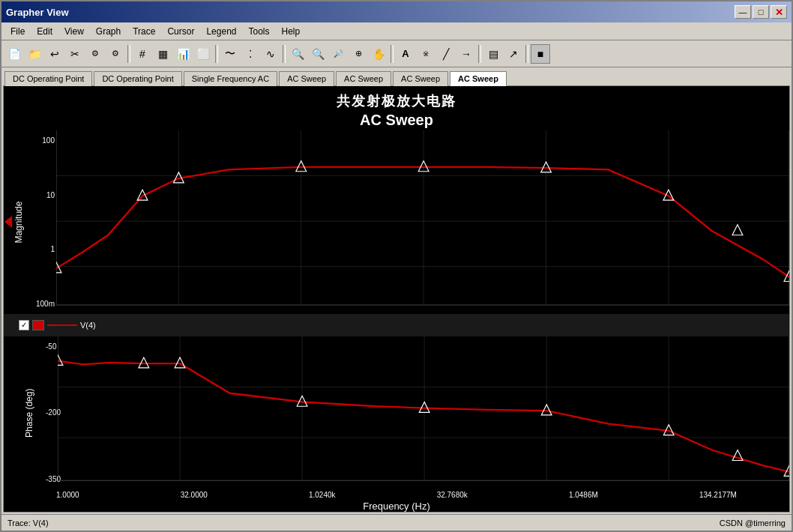 Image resolution: width=793 pixels, height=532 pixels. What do you see at coordinates (358, 54) in the screenshot?
I see `zoom-rect-button: ⊕` at bounding box center [358, 54].